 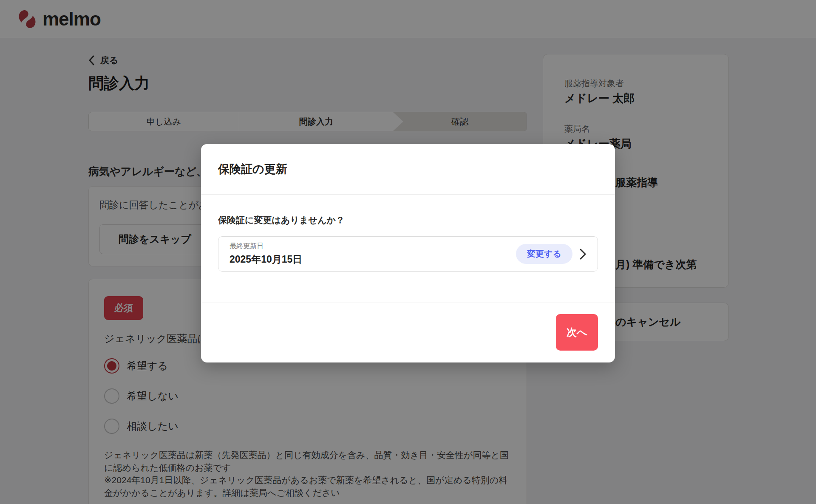 What do you see at coordinates (544, 254) in the screenshot?
I see `change-button: 変更する` at bounding box center [544, 254].